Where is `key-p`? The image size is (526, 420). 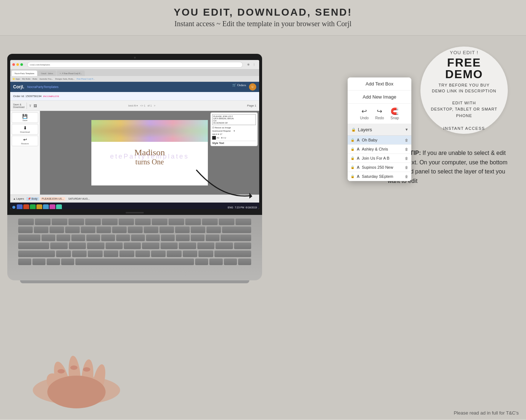
key-p is located at coordinates (183, 238).